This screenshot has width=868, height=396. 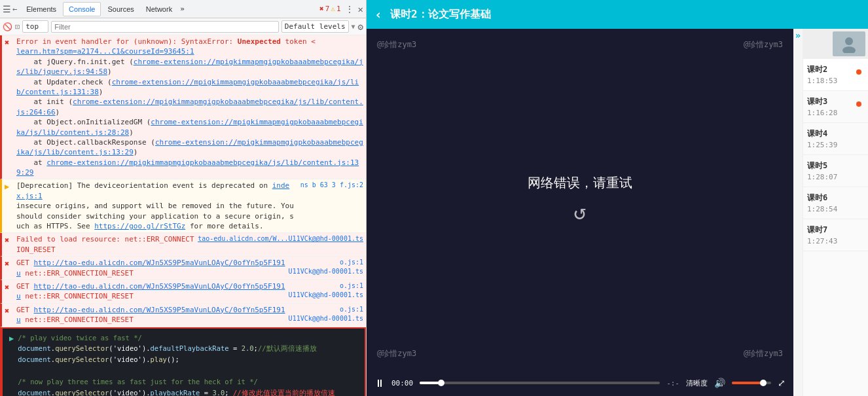 I want to click on play-pause-button: ⏸, so click(x=380, y=384).